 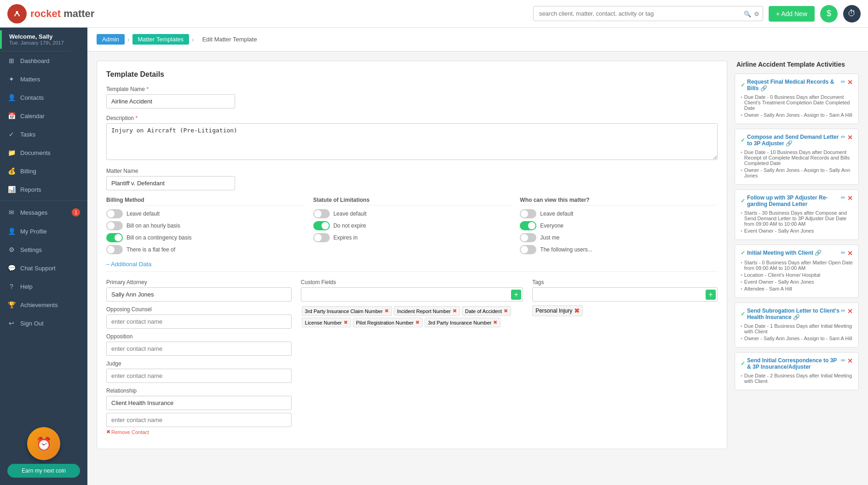 What do you see at coordinates (619, 227) in the screenshot?
I see `view-col: Who can view this matter? Leave defaultE…` at bounding box center [619, 227].